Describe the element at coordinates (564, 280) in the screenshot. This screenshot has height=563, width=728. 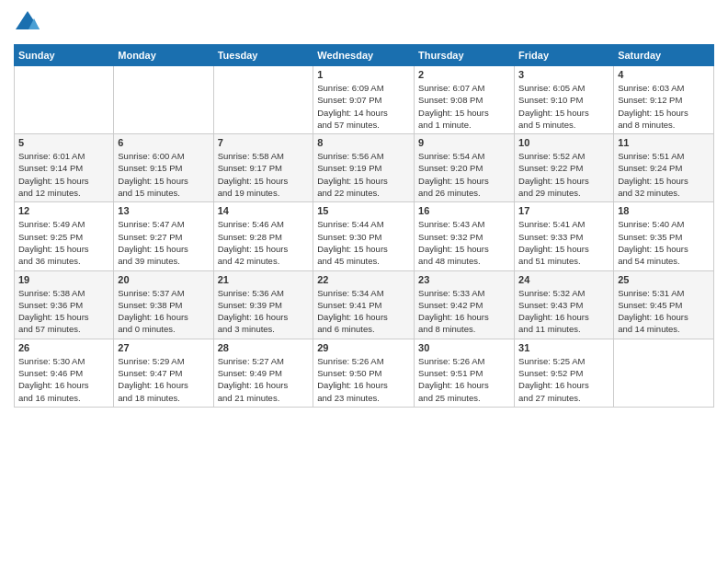
I see `day-number: 24` at that location.